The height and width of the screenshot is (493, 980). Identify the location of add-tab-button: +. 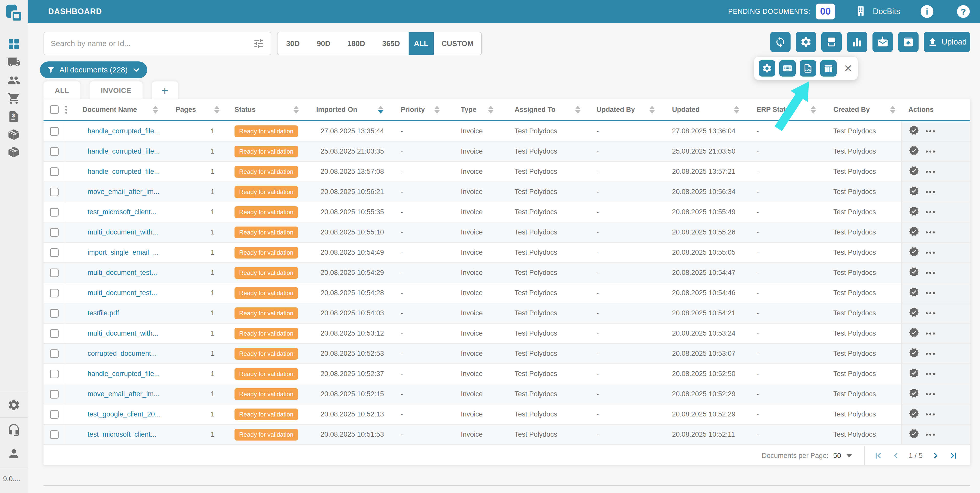
(165, 91).